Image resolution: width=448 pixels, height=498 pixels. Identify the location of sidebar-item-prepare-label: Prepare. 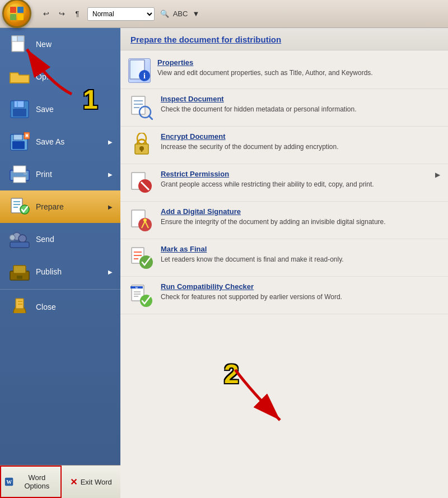
(50, 207).